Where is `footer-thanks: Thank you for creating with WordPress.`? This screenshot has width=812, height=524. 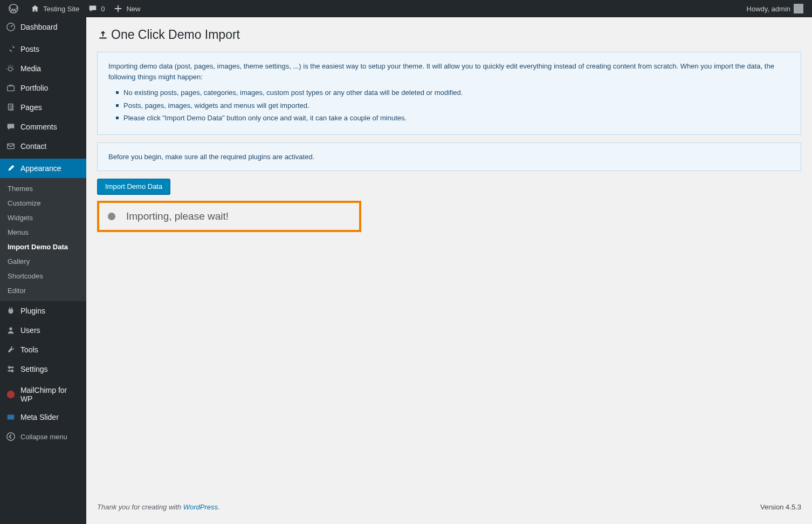 footer-thanks: Thank you for creating with WordPress. is located at coordinates (159, 507).